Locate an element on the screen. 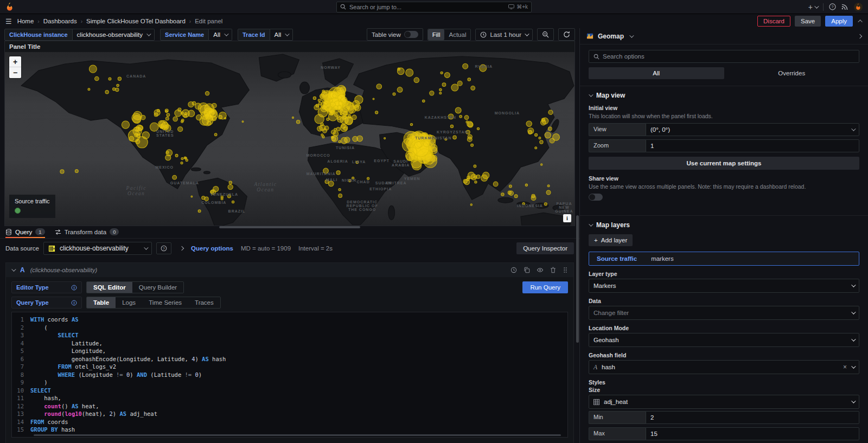 The width and height of the screenshot is (868, 443). breadcrumb-item: Simple ClickHouse OTel Dashboard is located at coordinates (136, 21).